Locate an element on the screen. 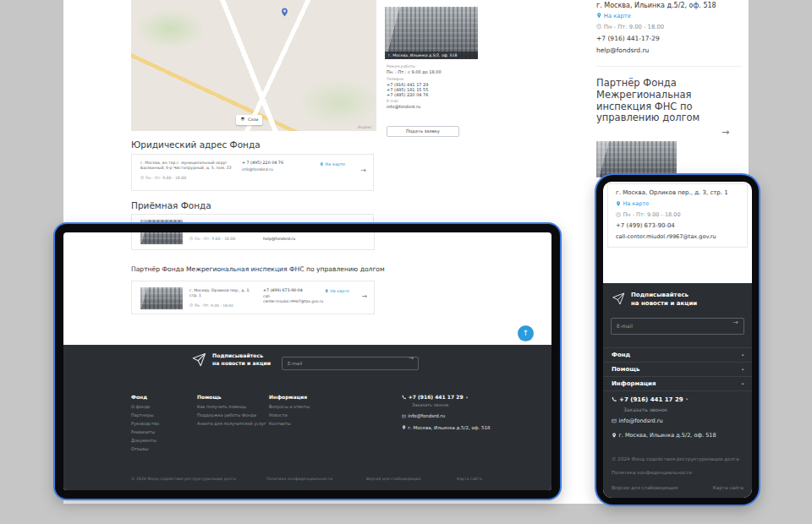  legal-address-line2: Басманный, б-р Чистопрудный, д. 5, пом. … is located at coordinates (186, 168).